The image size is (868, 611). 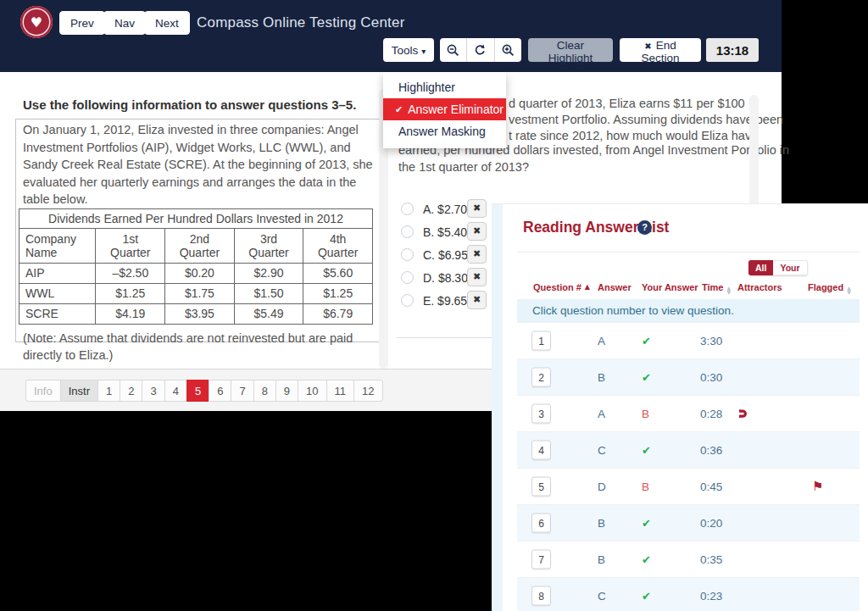 What do you see at coordinates (444, 110) in the screenshot?
I see `tools-dropdown-menu: ✔ Highlighter ✔ Answer Eliminator ✔ Answ…` at bounding box center [444, 110].